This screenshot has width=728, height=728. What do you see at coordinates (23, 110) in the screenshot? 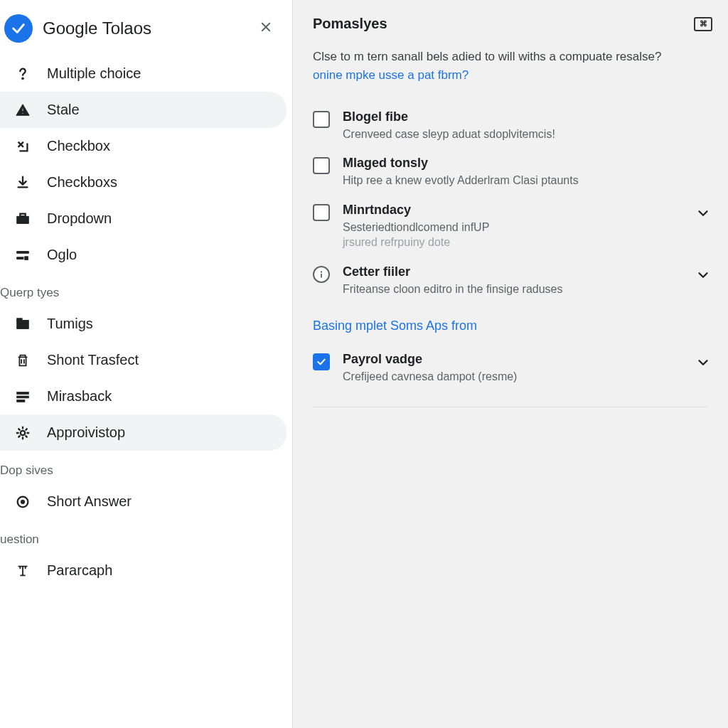
I see `warning-icon` at bounding box center [23, 110].